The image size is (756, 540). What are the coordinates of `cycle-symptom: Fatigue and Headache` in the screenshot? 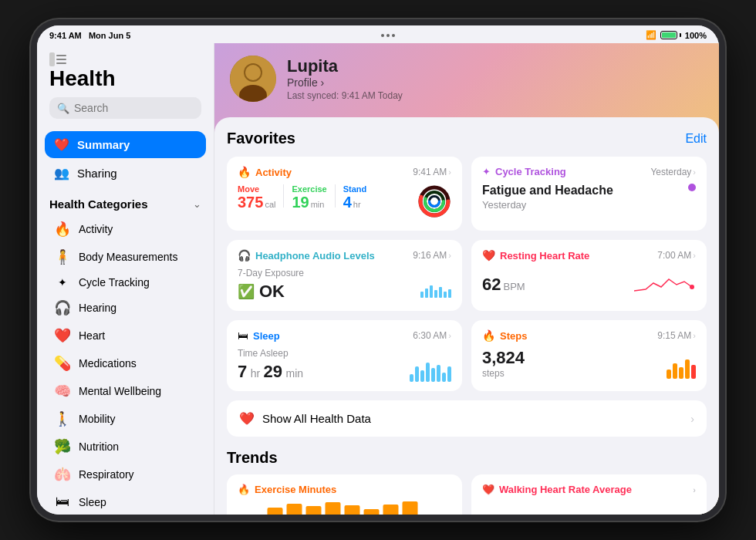 It's located at (548, 191).